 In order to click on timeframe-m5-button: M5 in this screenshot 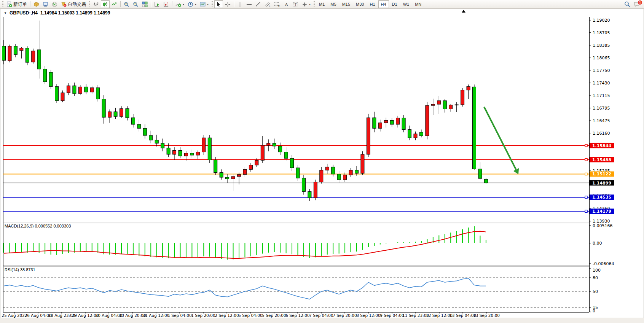, I will do `click(333, 4)`.